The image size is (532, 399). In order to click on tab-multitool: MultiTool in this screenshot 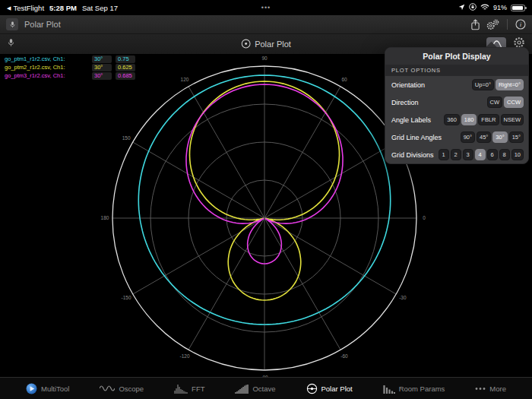, I will do `click(48, 389)`.